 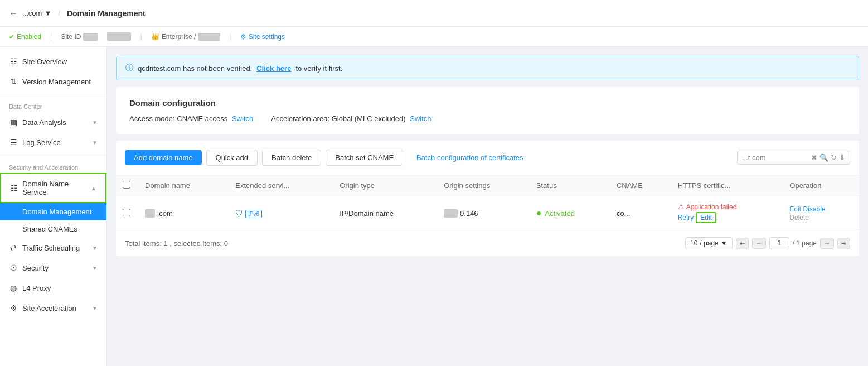 What do you see at coordinates (420, 118) in the screenshot?
I see `acceleration-switch: Switch` at bounding box center [420, 118].